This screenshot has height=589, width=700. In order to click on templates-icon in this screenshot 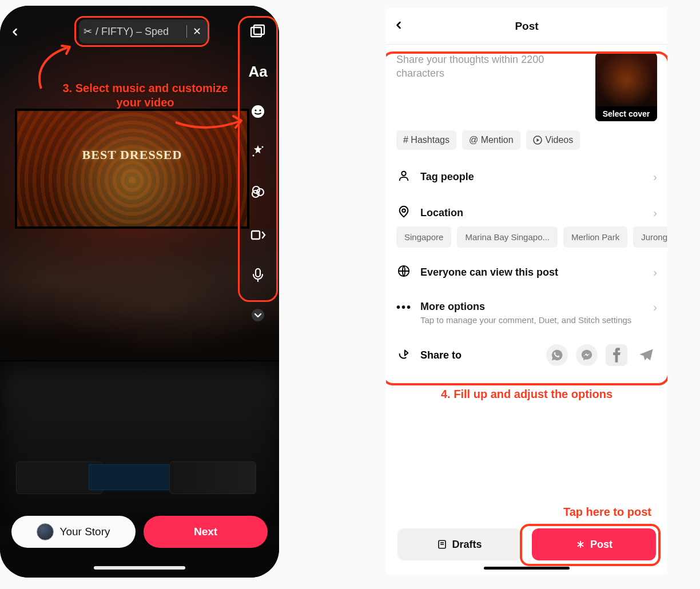, I will do `click(258, 31)`.